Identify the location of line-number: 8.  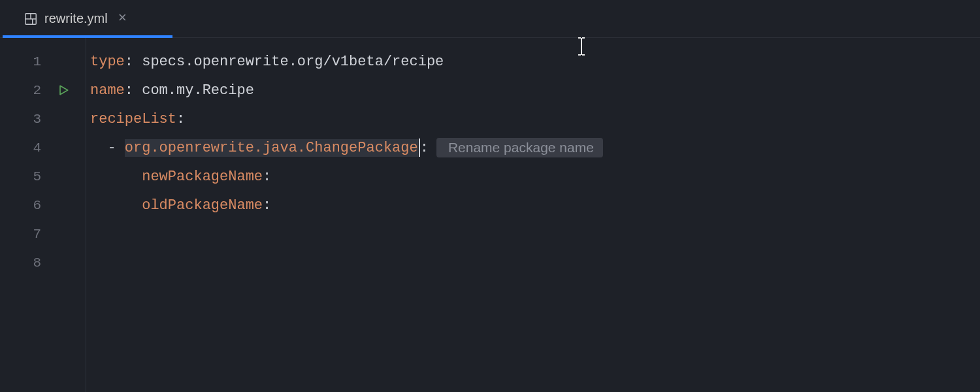
(43, 263).